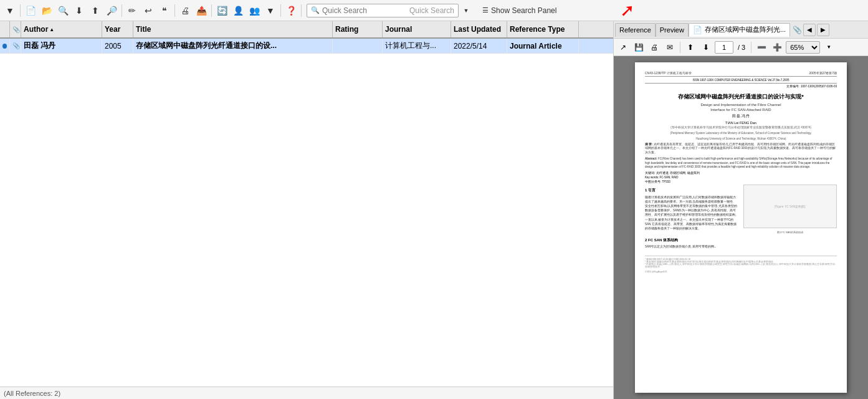  What do you see at coordinates (692, 213) in the screenshot?
I see `section1-body: 随着计算机技术的发展和广泛应用,人们对数据存储和数据传输能力提出了越来越高的要求…` at bounding box center [692, 213].